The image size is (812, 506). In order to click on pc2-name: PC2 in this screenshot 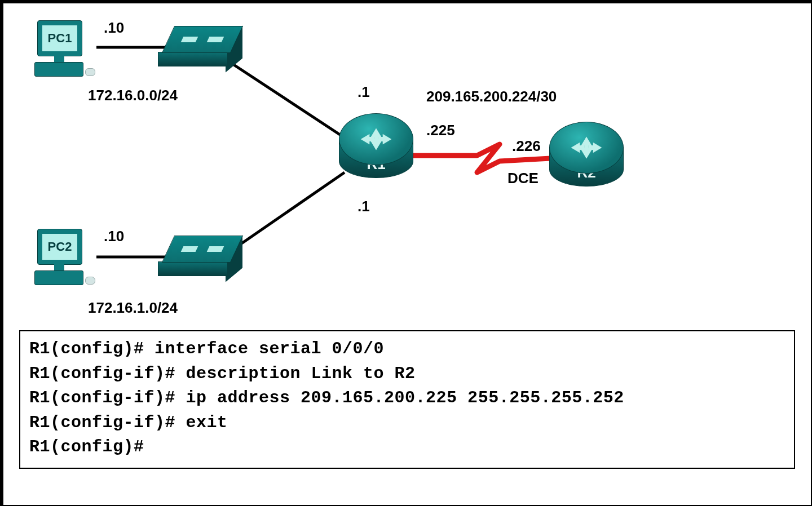, I will do `click(60, 247)`.